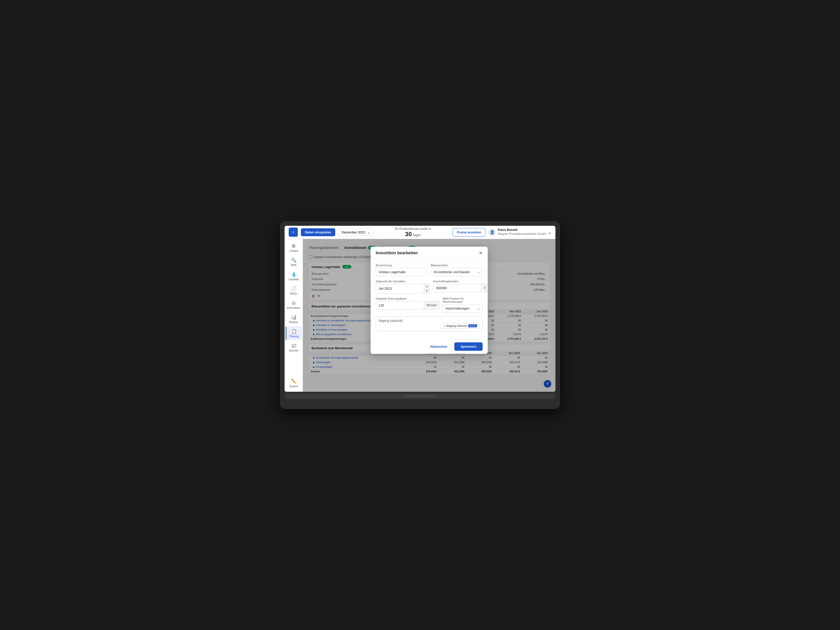  What do you see at coordinates (520, 232) in the screenshot?
I see `user-area: 👤 Klaus Bassek Wagner Produktionsbetrieb…` at bounding box center [520, 232].